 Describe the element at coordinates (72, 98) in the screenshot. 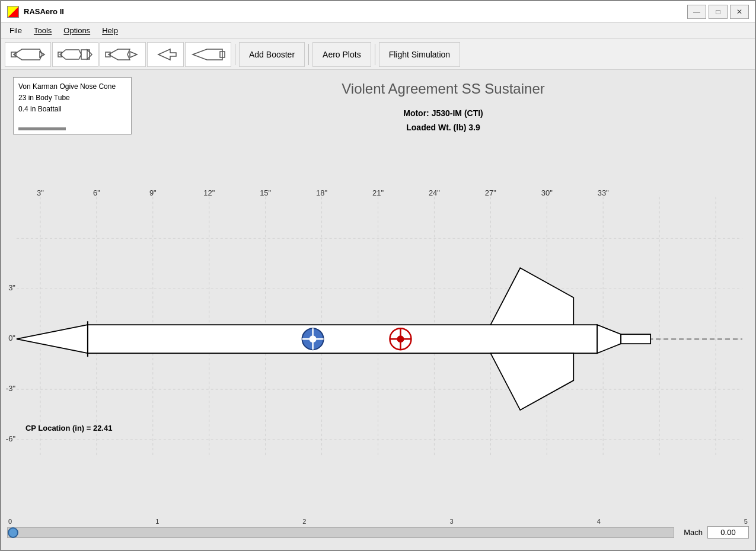

I see `part-2: 23 in Body Tube` at that location.